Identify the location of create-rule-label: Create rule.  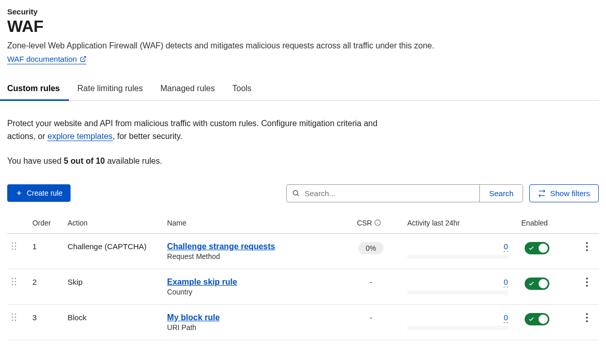
(44, 193).